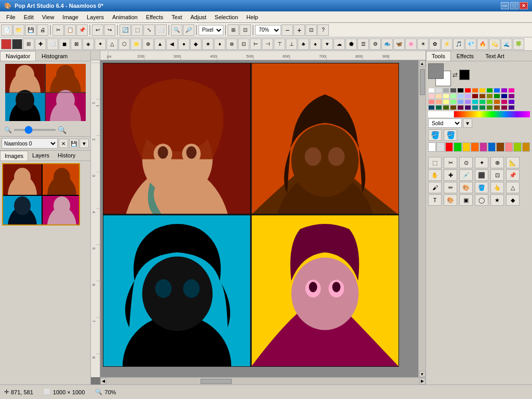 This screenshot has width=532, height=399. Describe the element at coordinates (482, 175) in the screenshot. I see `eraser-tool: ⬛` at that location.